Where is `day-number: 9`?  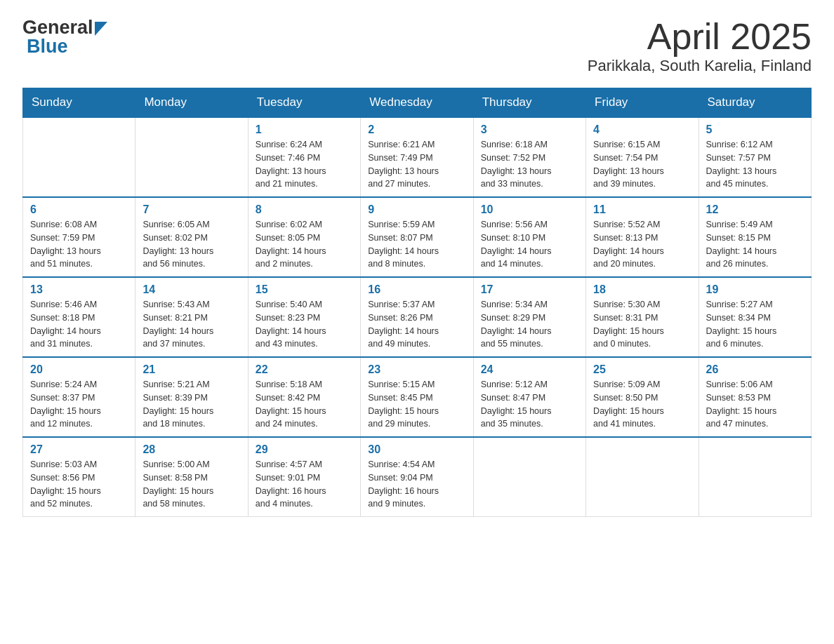
day-number: 9 is located at coordinates (417, 210).